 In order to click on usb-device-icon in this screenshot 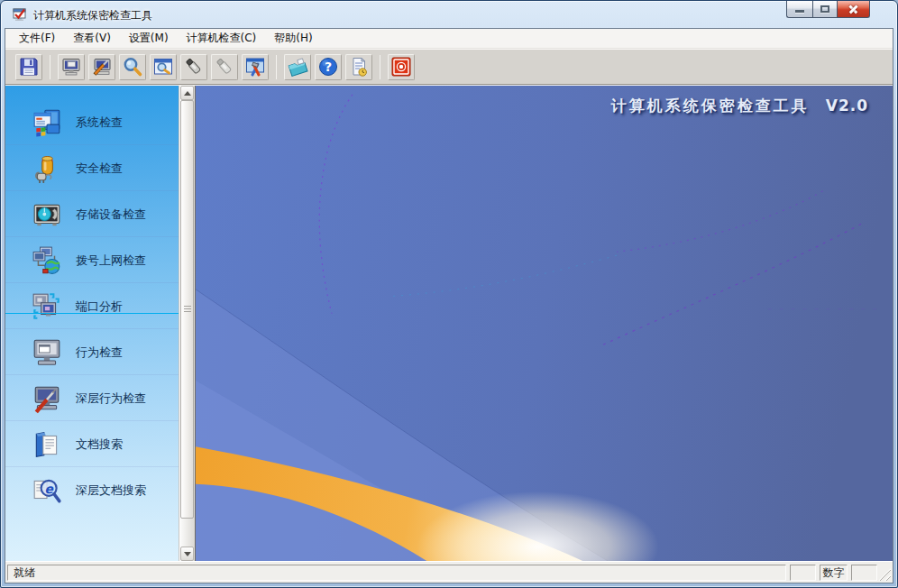, I will do `click(194, 67)`.